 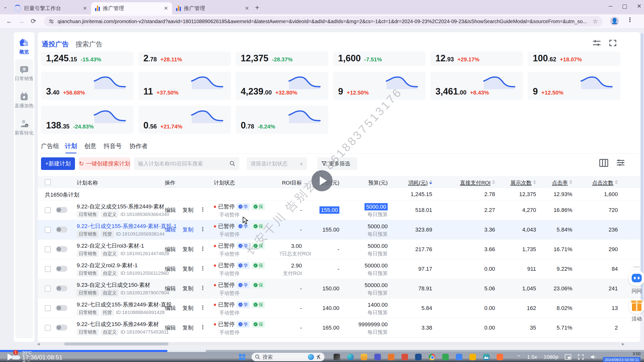 What do you see at coordinates (24, 128) in the screenshot?
I see `sidebar-item-new-customer: ⇄新客转化` at bounding box center [24, 128].